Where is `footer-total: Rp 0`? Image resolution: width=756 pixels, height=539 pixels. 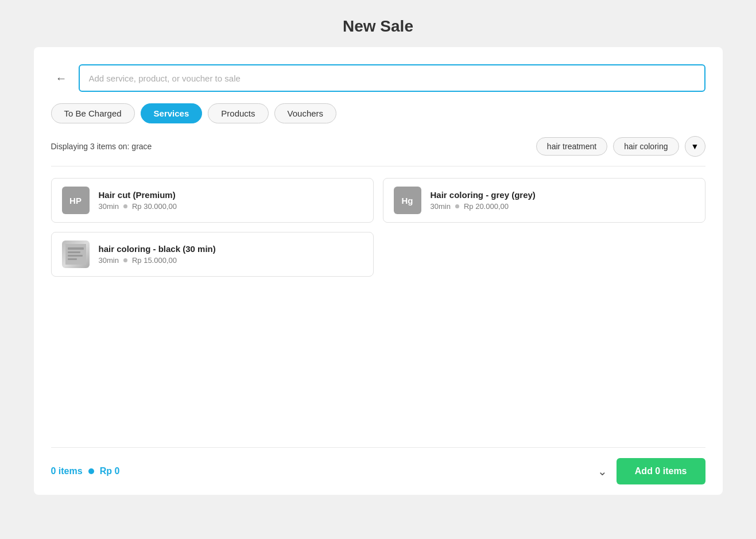
footer-total: Rp 0 is located at coordinates (110, 471).